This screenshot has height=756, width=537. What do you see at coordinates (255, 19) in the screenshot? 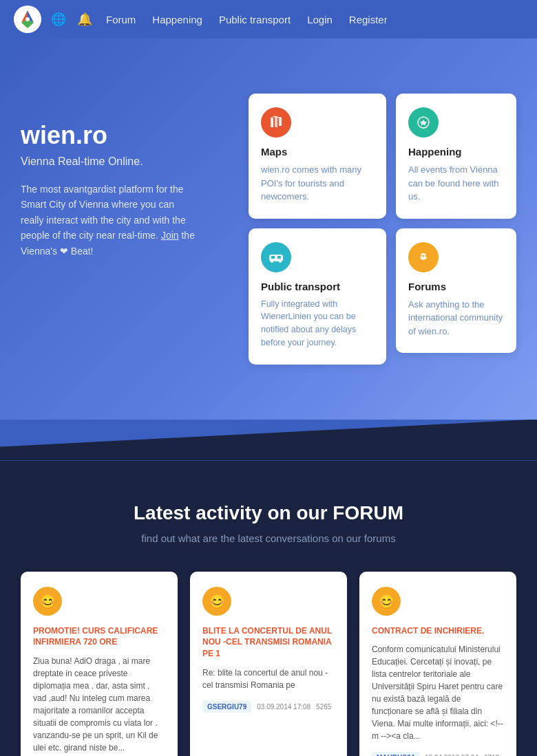
I see `nav-public-transport: Public transport` at bounding box center [255, 19].